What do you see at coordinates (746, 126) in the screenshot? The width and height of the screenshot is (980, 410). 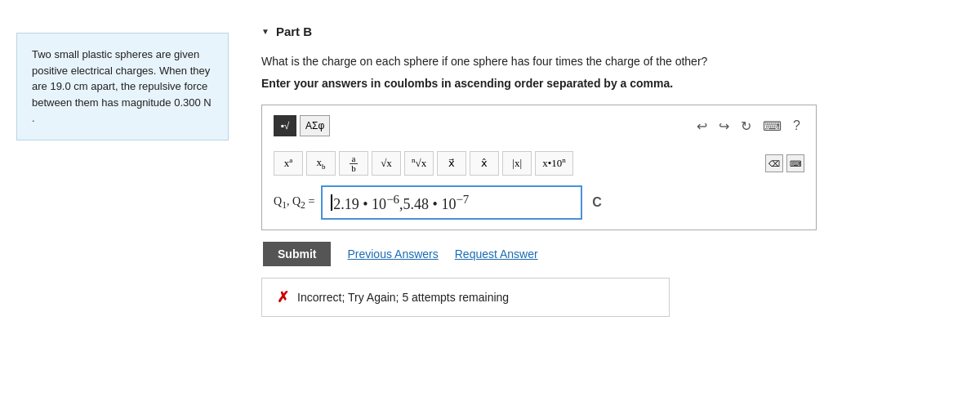 I see `refresh-icon: ↻` at bounding box center [746, 126].